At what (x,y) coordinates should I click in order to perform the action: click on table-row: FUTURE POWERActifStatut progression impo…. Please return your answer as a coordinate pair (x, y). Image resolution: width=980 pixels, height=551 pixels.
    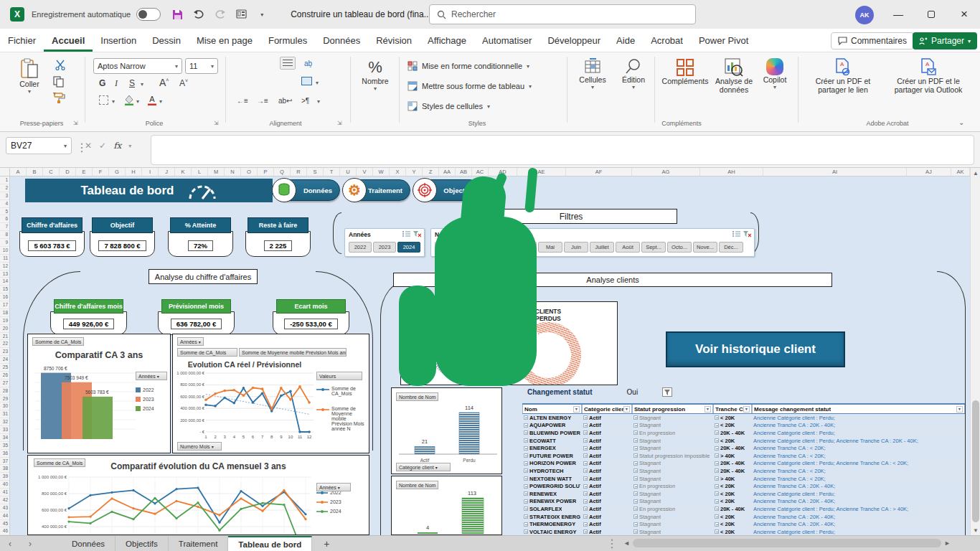
    Looking at the image, I should click on (743, 456).